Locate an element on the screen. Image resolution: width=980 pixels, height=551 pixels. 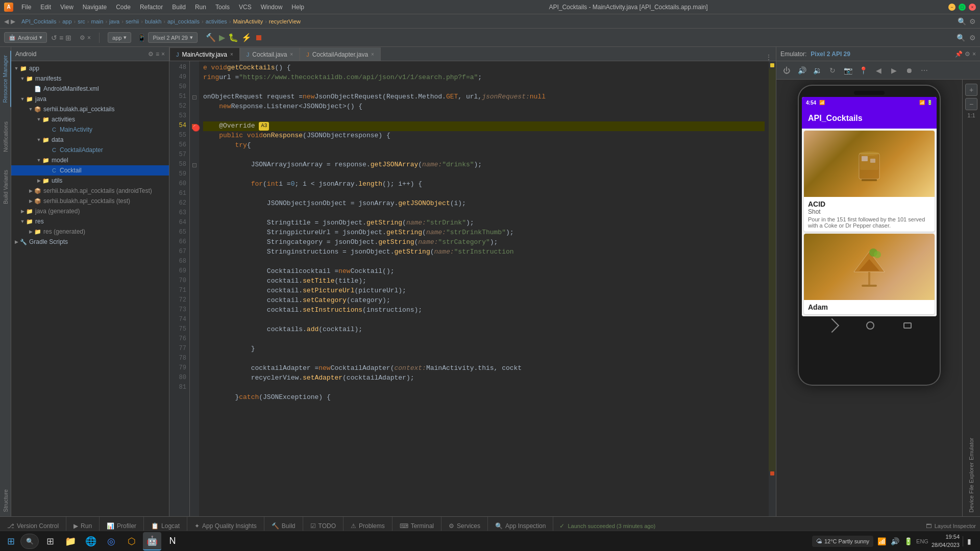
tree-item-gradle: ▶ 🔧 Gradle Scripts is located at coordinates (90, 242).